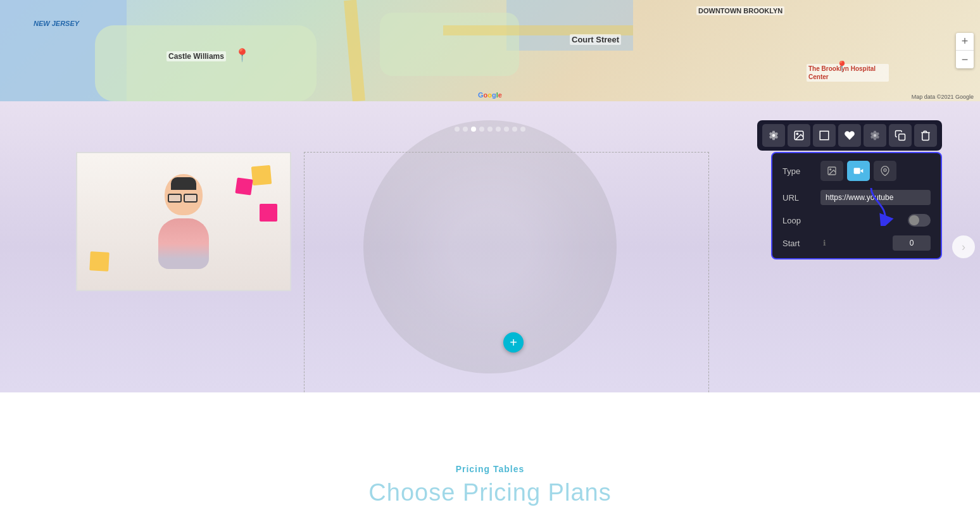  Describe the element at coordinates (56, 23) in the screenshot. I see `new-jersey-label: NEW JERSEY` at that location.